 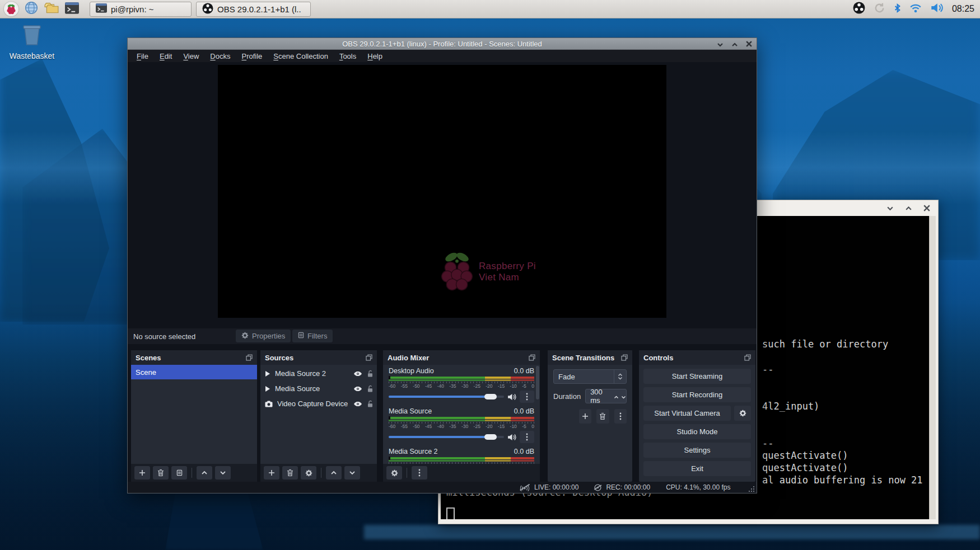 I want to click on audio-mixer-header: Audio Mixer, so click(x=461, y=358).